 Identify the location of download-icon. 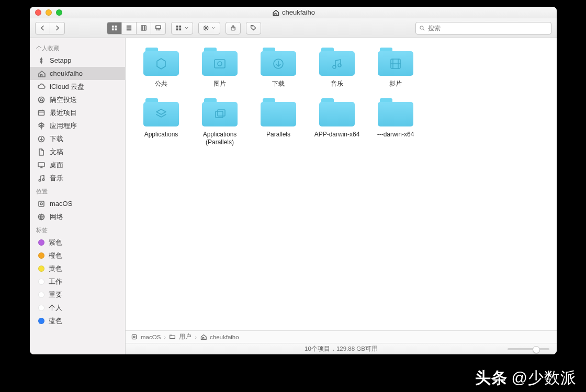
(41, 139).